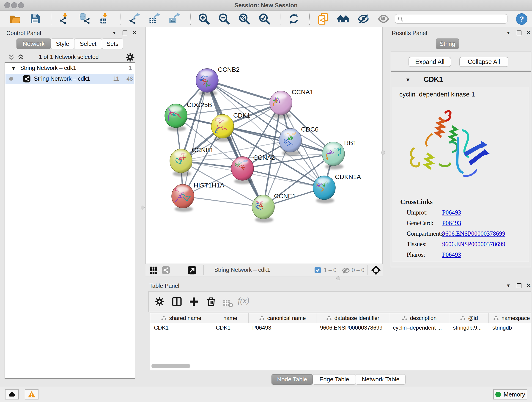 The width and height of the screenshot is (532, 402). I want to click on table-row: CDK1CDK1P064939606.ENSP00000378699cyclin…, so click(341, 328).